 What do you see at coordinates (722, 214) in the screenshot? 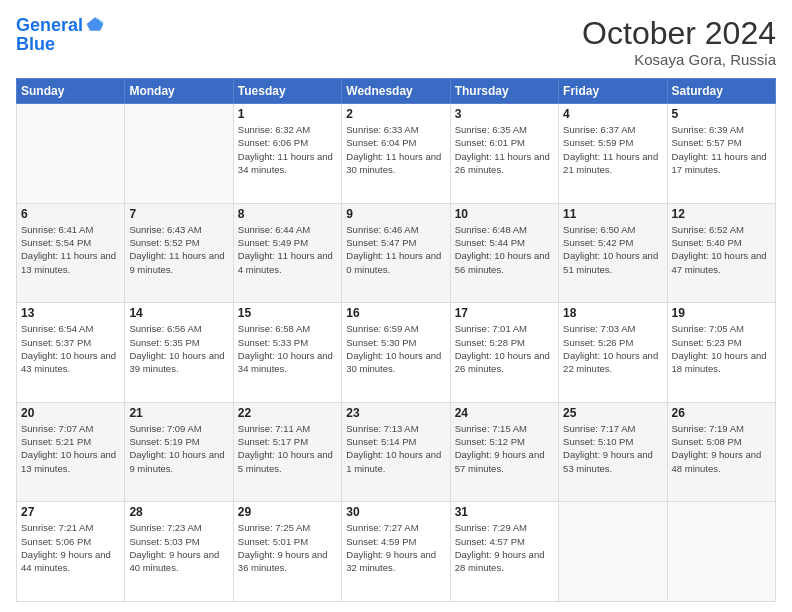
I see `day-number: 12` at bounding box center [722, 214].